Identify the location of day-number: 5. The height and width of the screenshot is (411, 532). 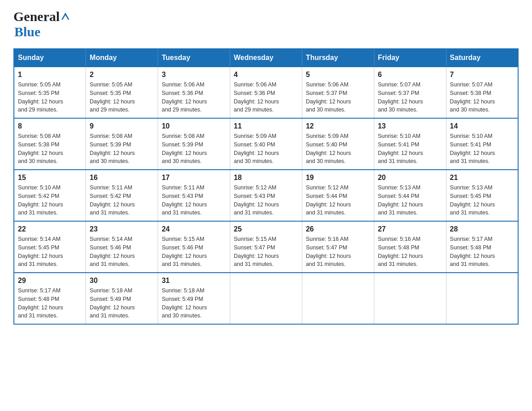
(338, 75).